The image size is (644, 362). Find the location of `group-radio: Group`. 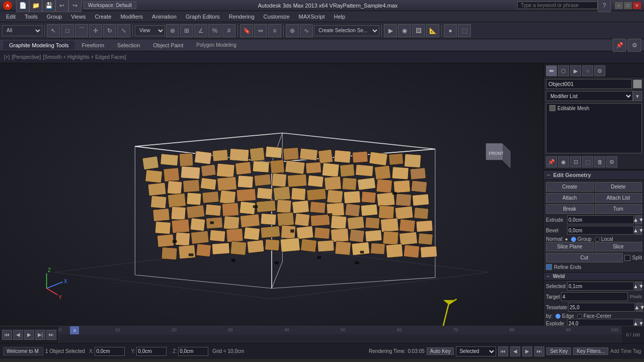

group-radio: Group is located at coordinates (582, 239).